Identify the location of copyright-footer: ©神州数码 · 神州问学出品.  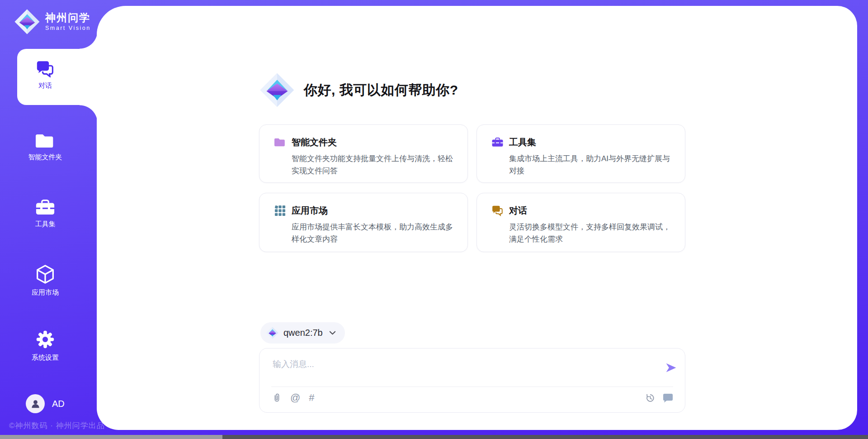
(57, 425).